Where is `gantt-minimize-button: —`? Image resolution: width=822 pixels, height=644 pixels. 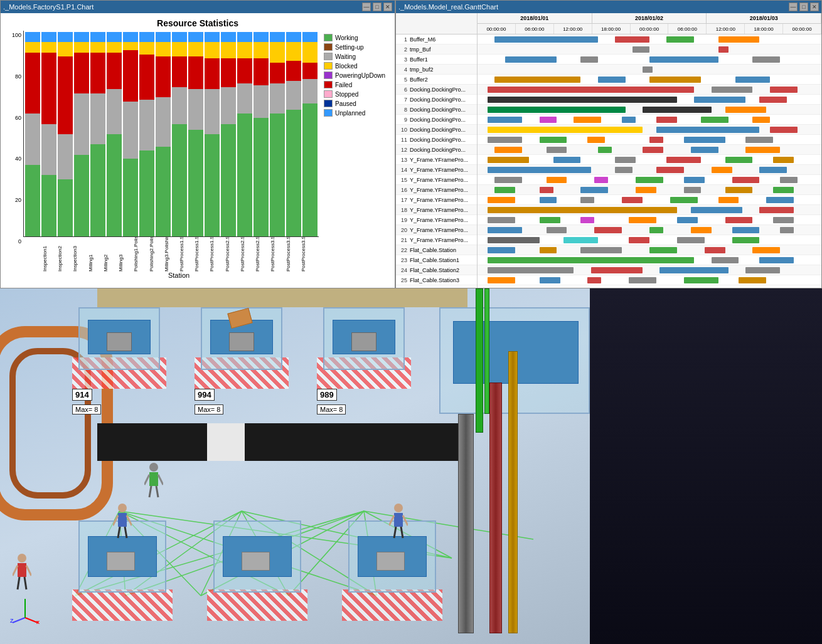 gantt-minimize-button: — is located at coordinates (793, 7).